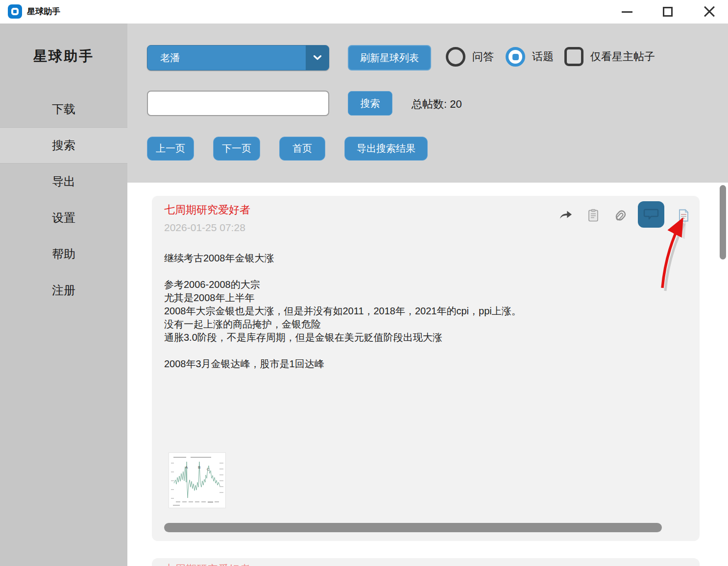 The image size is (728, 566). Describe the element at coordinates (370, 103) in the screenshot. I see `search-button: 搜索` at that location.